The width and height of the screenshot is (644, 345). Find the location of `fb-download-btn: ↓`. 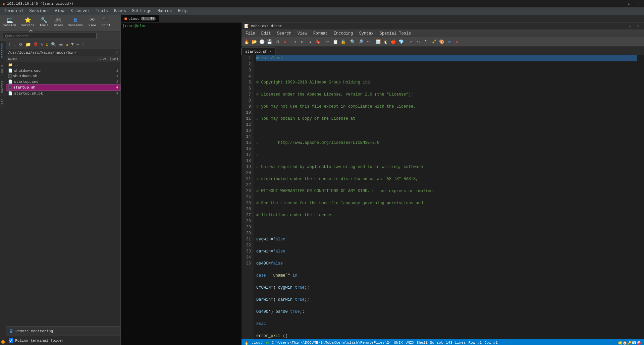

fb-download-btn: ↓ is located at coordinates (15, 44).